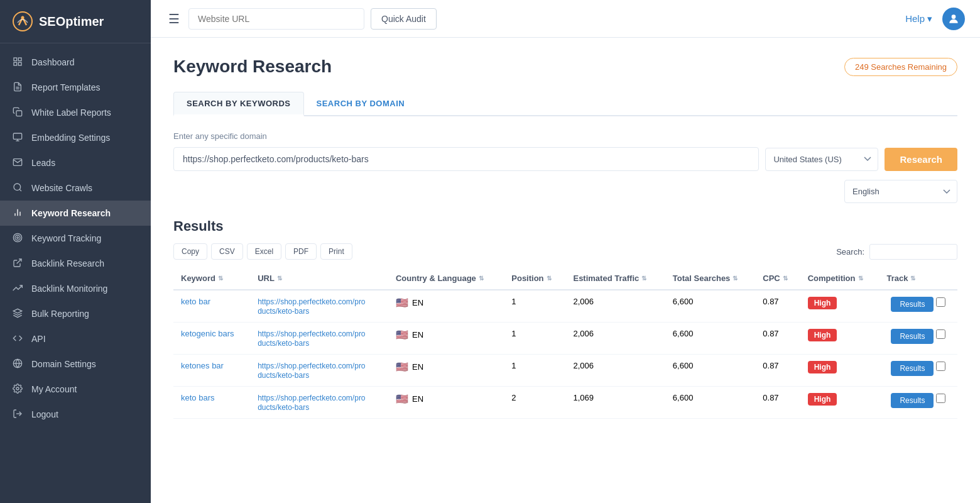 Image resolution: width=980 pixels, height=503 pixels. What do you see at coordinates (18, 238) in the screenshot?
I see `target-icon` at bounding box center [18, 238].